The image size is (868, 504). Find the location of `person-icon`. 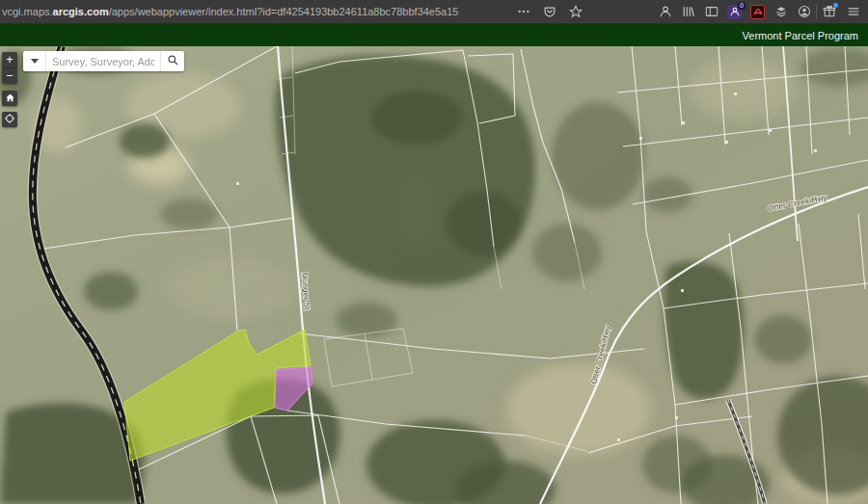

person-icon is located at coordinates (665, 12).